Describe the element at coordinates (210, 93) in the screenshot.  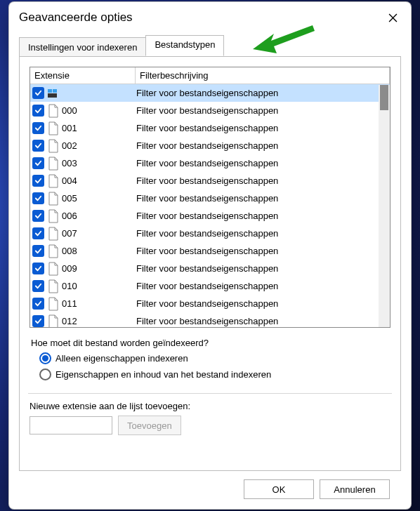
I see `table-row: Filter voor bestandseigenschappen` at that location.